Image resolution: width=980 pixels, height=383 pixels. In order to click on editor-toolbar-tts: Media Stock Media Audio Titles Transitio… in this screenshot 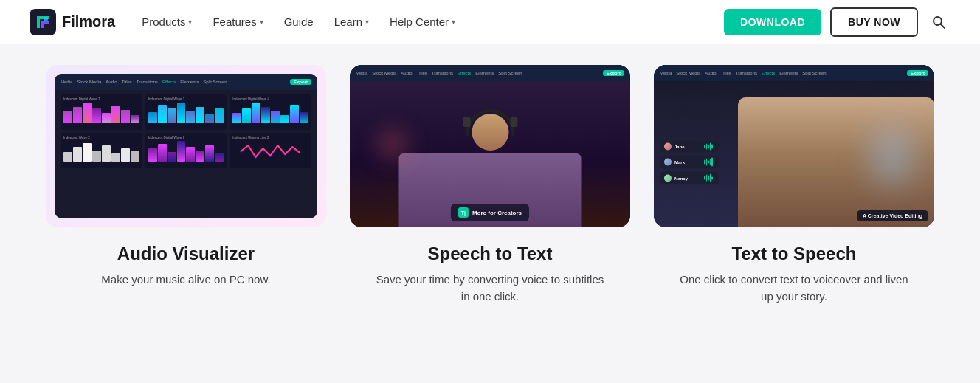, I will do `click(794, 73)`.